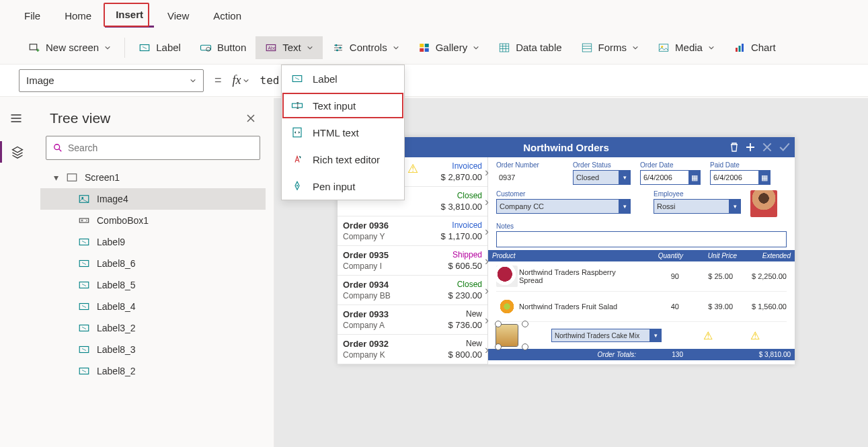 The image size is (868, 447). What do you see at coordinates (153, 307) in the screenshot?
I see `tree-item-label8_4: Label8_4` at bounding box center [153, 307].